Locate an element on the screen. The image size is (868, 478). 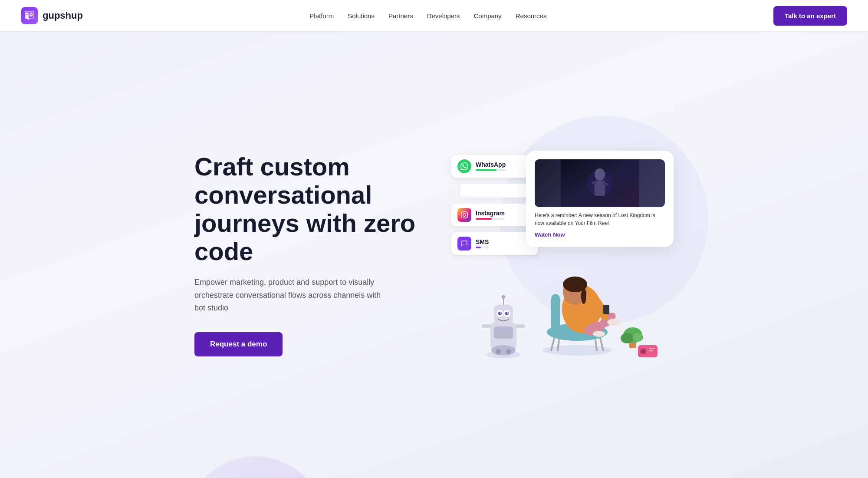
navigation: gupshup Platform Solutions Partners Deve… is located at coordinates (434, 16).